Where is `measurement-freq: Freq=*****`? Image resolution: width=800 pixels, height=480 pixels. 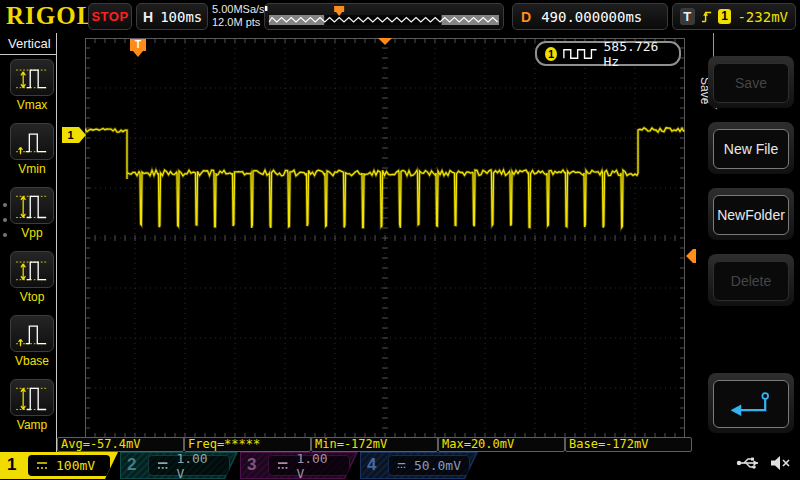 measurement-freq: Freq=***** is located at coordinates (248, 444).